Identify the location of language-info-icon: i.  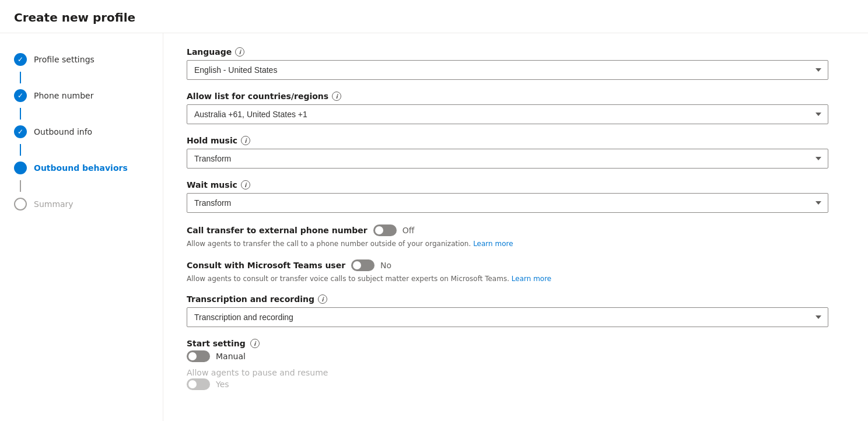
(240, 52).